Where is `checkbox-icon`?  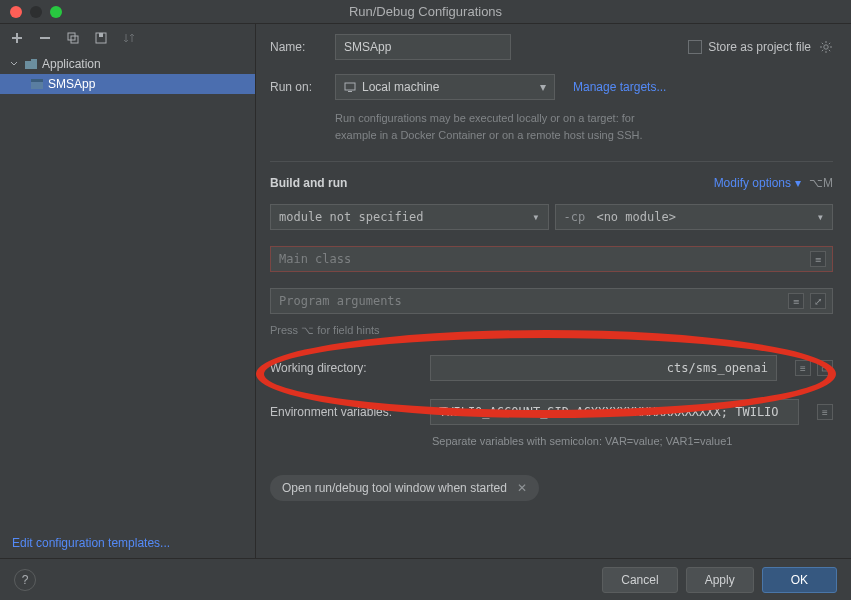 checkbox-icon is located at coordinates (695, 47).